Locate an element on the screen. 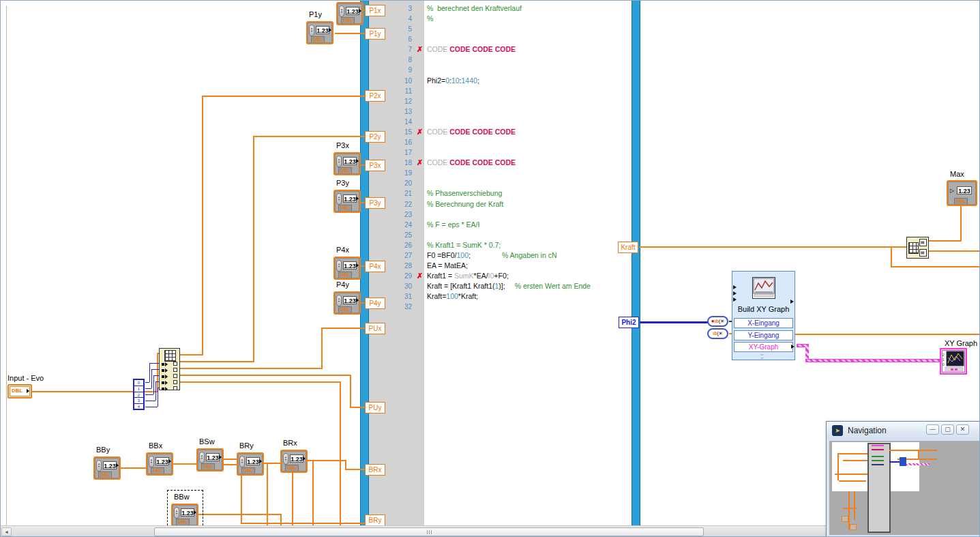 Image resolution: width=980 pixels, height=537 pixels. terminal-p3x: P3x is located at coordinates (375, 165).